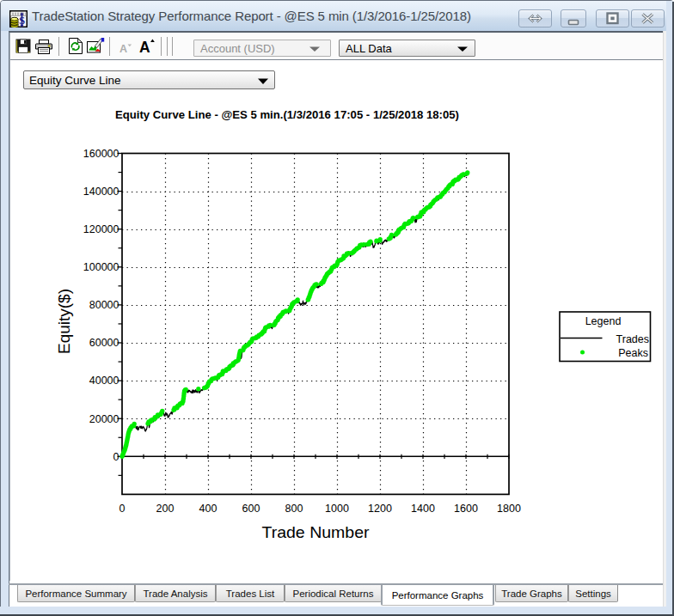 Image resolution: width=674 pixels, height=616 pixels. What do you see at coordinates (251, 509) in the screenshot?
I see `svg-text: 600` at bounding box center [251, 509].